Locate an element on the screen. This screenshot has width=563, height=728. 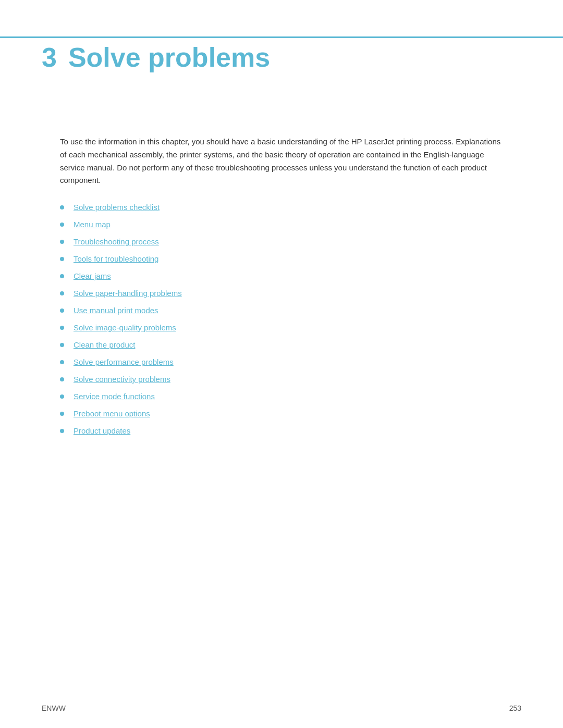
list-item: Solve problems checklist is located at coordinates (282, 207).